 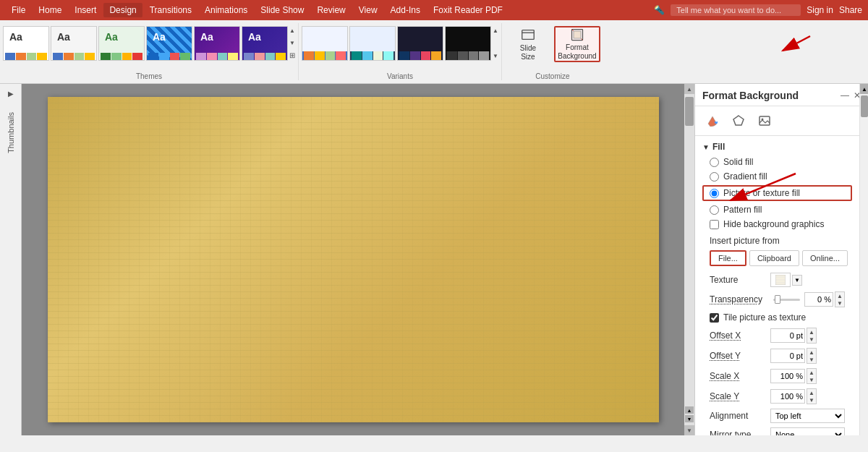 What do you see at coordinates (825, 258) in the screenshot?
I see `online-button: Online...` at bounding box center [825, 258].